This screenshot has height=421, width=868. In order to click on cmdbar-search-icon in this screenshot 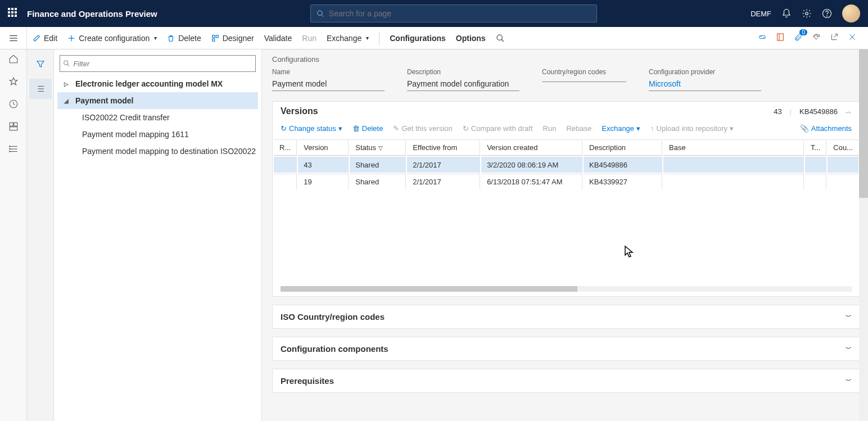, I will do `click(500, 38)`.